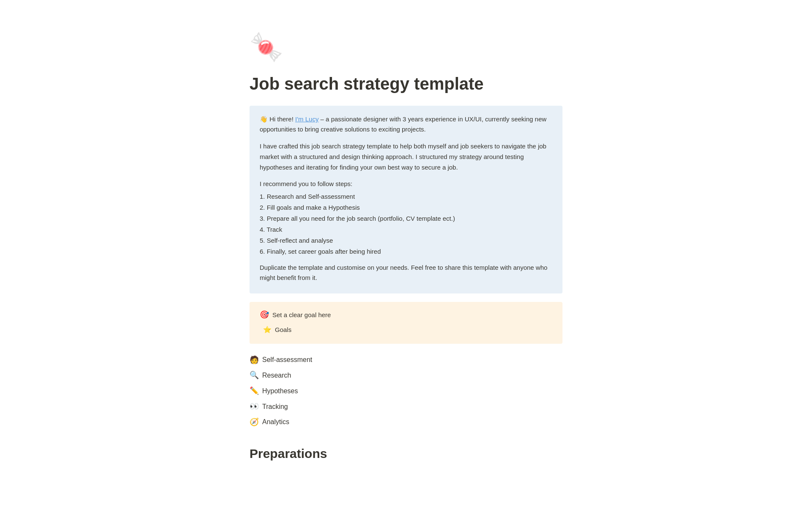 This screenshot has width=812, height=507. Describe the element at coordinates (302, 315) in the screenshot. I see `goal-text: Set a clear goal here` at that location.